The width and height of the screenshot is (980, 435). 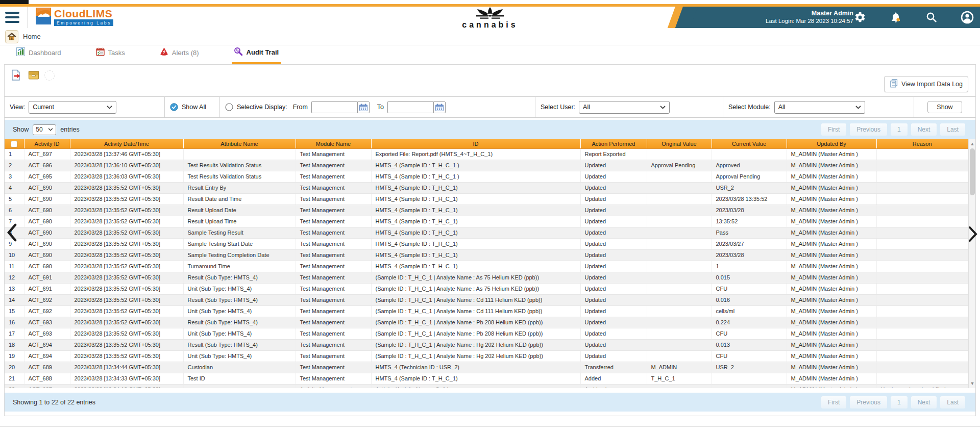 What do you see at coordinates (749, 107) in the screenshot?
I see `select-module-label: Select Module:` at bounding box center [749, 107].